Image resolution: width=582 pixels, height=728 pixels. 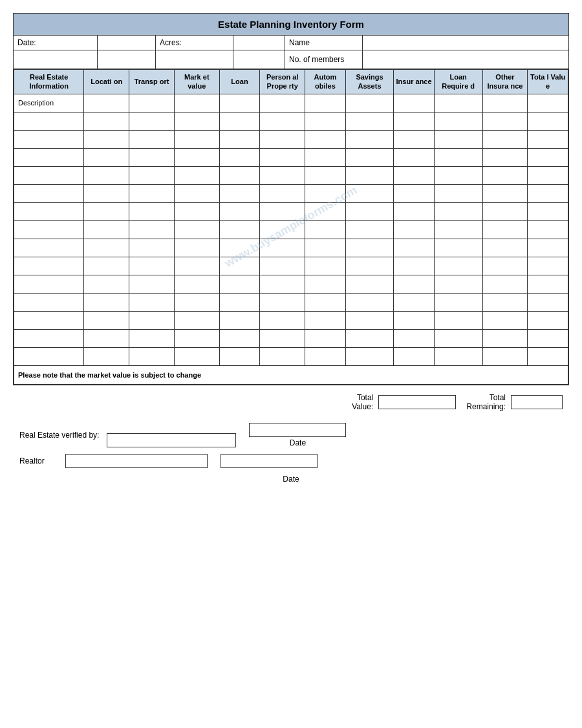 I want to click on real-estate-verified-label: Real Estate verified by:, so click(x=59, y=435).